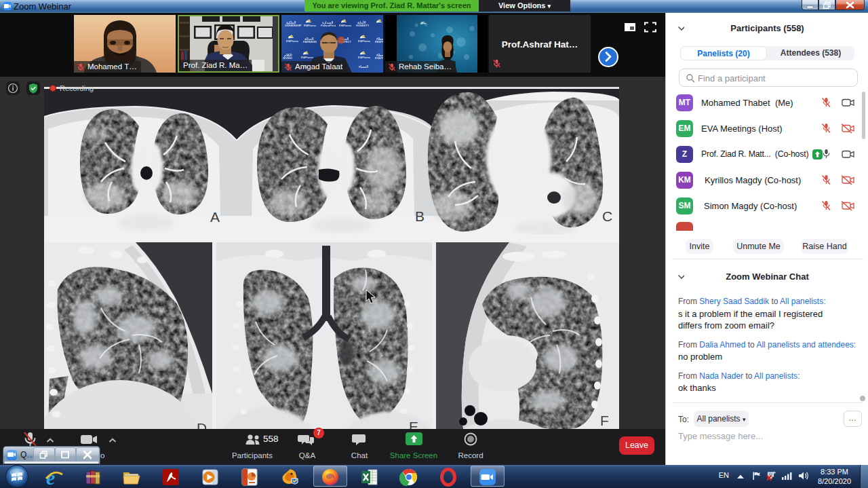 This screenshot has width=868, height=488. What do you see at coordinates (414, 424) in the screenshot?
I see `svg-text: E` at bounding box center [414, 424].